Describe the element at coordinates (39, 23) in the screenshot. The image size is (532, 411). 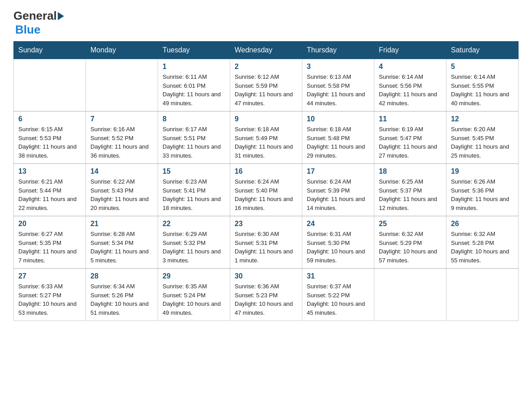
I see `logo: General Blue` at that location.